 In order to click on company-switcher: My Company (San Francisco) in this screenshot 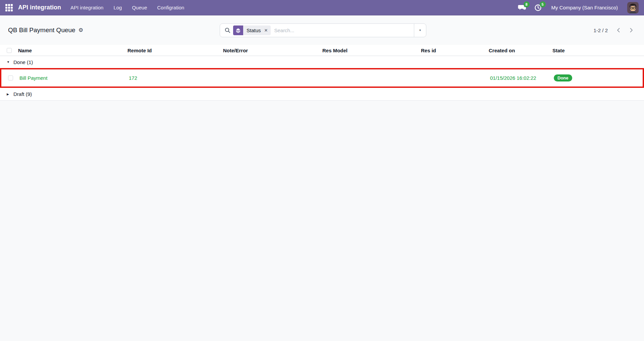, I will do `click(585, 7)`.